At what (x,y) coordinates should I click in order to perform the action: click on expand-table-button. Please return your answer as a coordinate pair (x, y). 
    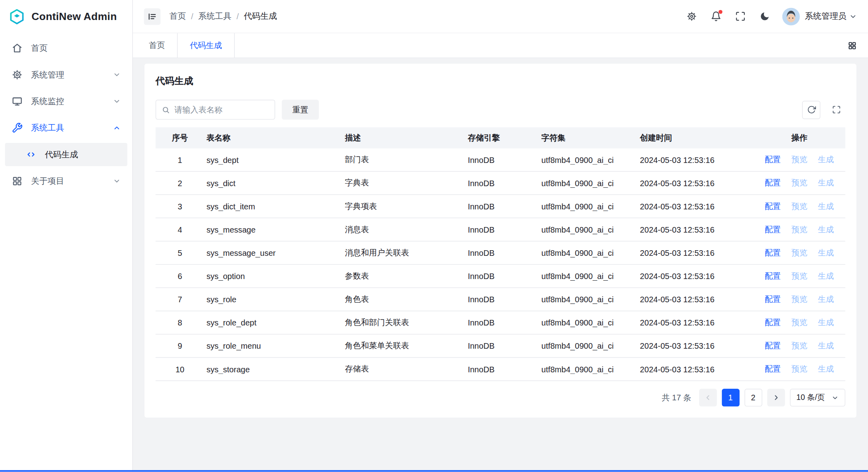
    Looking at the image, I should click on (836, 110).